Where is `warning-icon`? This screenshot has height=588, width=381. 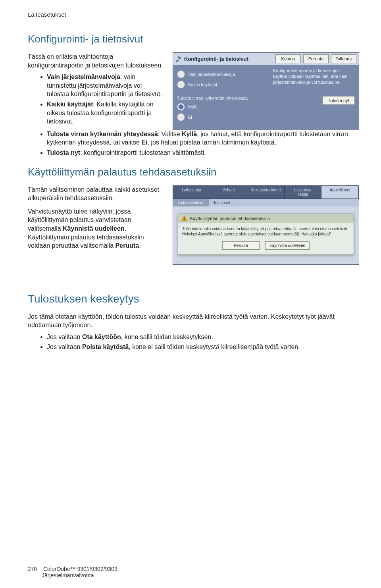 warning-icon is located at coordinates (184, 218).